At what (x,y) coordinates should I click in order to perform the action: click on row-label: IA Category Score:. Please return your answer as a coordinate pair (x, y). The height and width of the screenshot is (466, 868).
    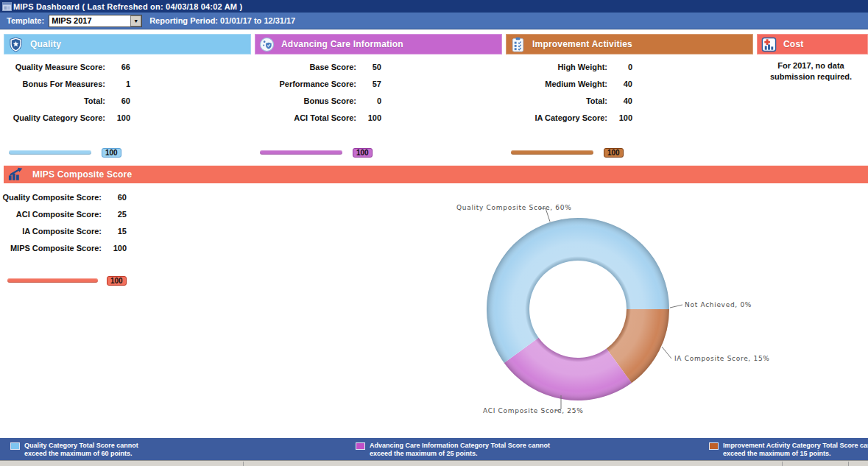
    Looking at the image, I should click on (557, 118).